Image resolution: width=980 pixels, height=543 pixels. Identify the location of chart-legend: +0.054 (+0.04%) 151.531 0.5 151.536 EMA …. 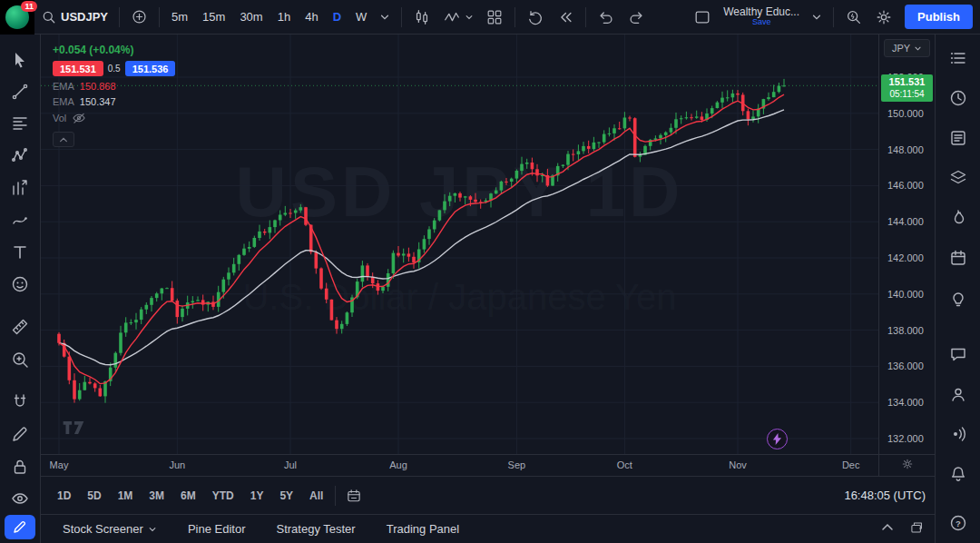
(114, 95).